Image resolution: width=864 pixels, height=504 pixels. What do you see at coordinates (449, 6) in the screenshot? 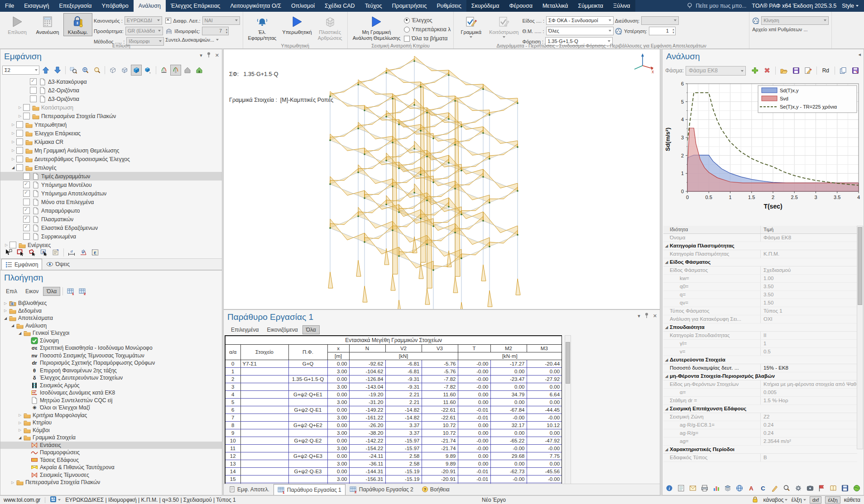
I see `menu-tab: Ρυθμίσεις` at bounding box center [449, 6].